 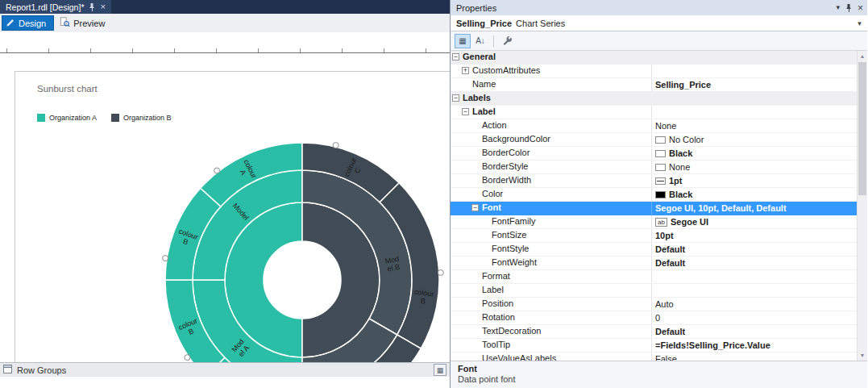 I want to click on expand-icon: +, so click(x=466, y=71).